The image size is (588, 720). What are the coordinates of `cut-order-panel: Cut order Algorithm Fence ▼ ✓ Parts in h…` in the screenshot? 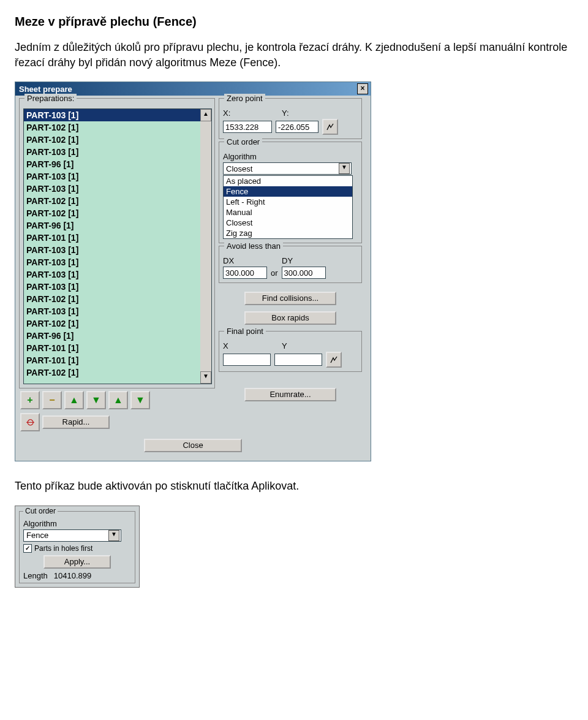 It's located at (77, 547).